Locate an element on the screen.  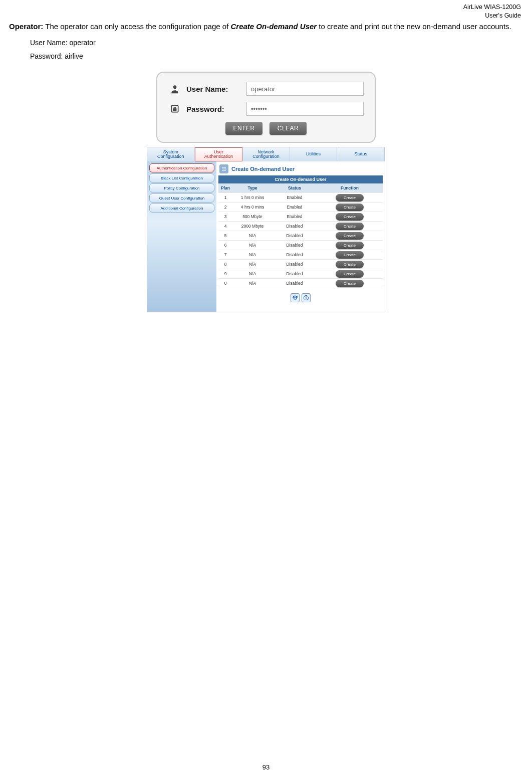
th-function: Function is located at coordinates (350, 188).